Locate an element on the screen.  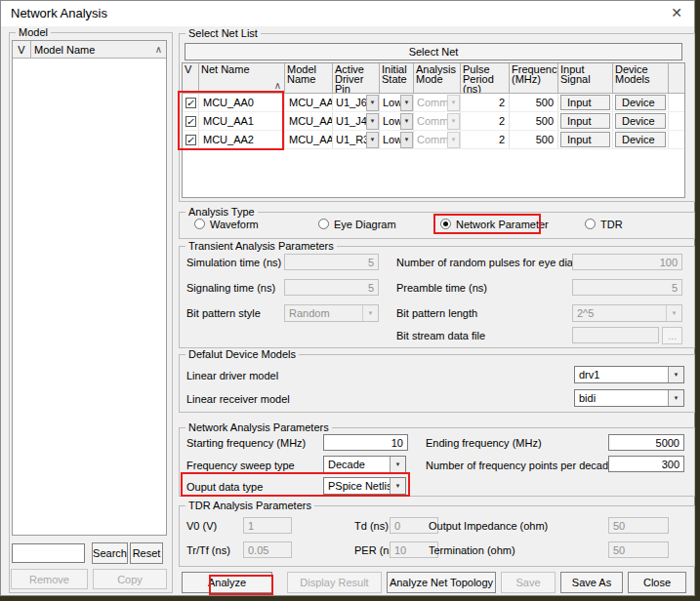
active-driver-pin-select: U1_J4▼ is located at coordinates (355, 121).